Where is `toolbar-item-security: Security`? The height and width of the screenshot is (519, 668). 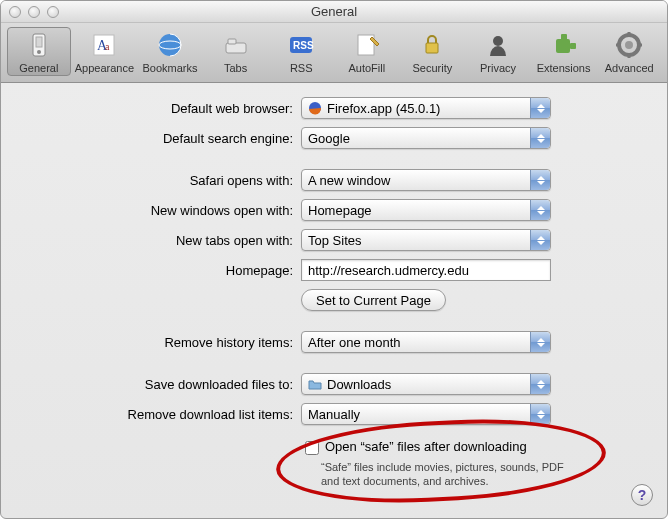 toolbar-item-security: Security is located at coordinates (433, 52).